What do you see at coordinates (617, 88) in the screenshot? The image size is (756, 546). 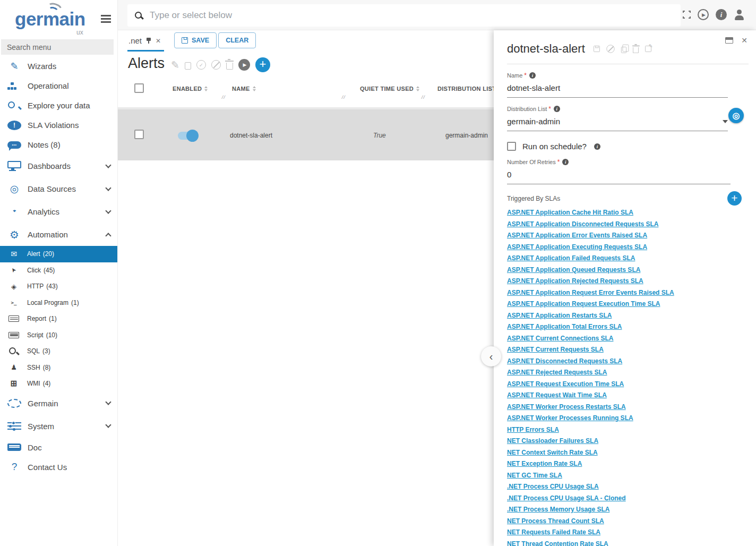 I see `name-field: dotnet-sla-alert` at bounding box center [617, 88].